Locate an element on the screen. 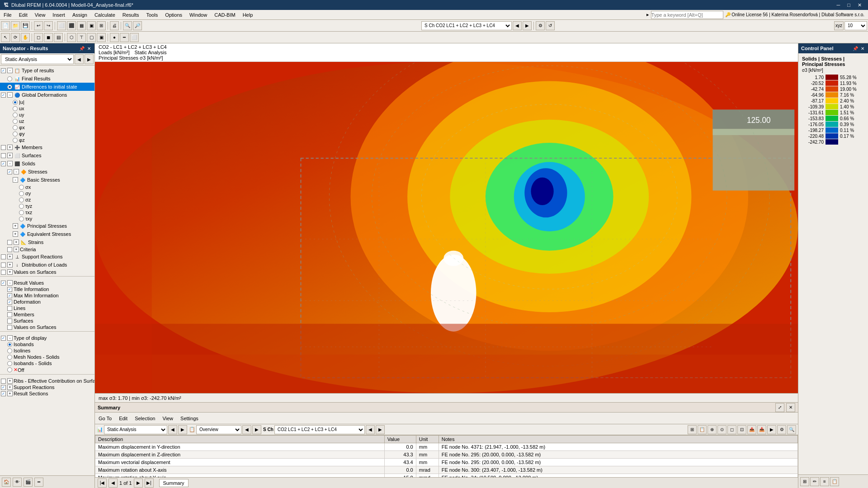  check-ribs is located at coordinates (4, 381).